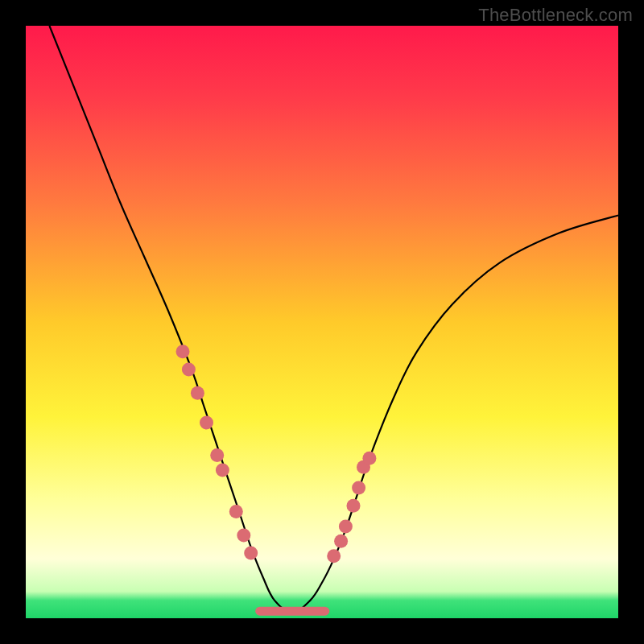  Describe the element at coordinates (555, 15) in the screenshot. I see `watermark-text: TheBottleneck.com` at that location.